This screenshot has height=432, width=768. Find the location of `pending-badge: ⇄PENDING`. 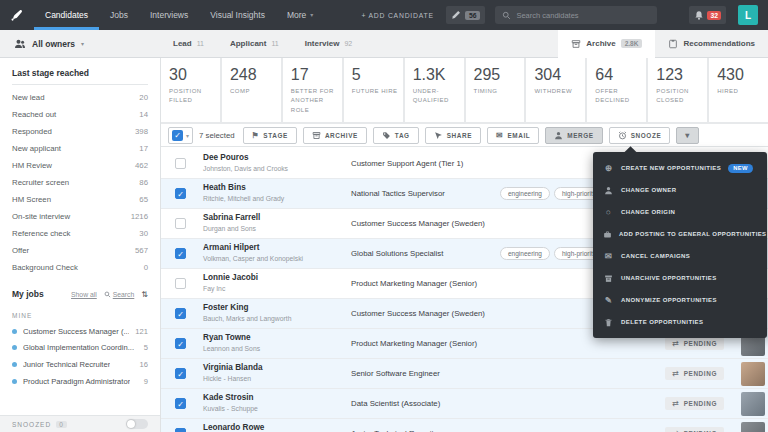

pending-badge: ⇄PENDING is located at coordinates (694, 374).